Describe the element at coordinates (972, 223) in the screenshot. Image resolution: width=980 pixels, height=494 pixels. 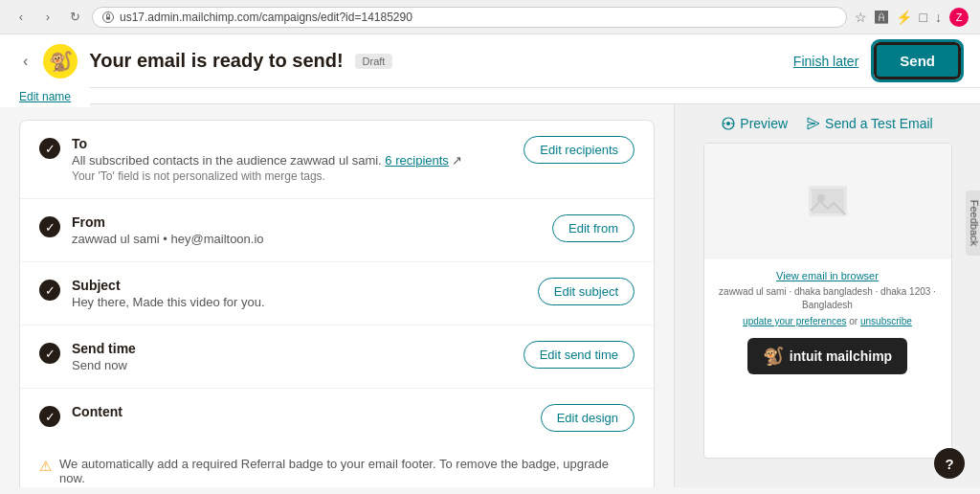
I see `feedback-tab: Feedback` at that location.